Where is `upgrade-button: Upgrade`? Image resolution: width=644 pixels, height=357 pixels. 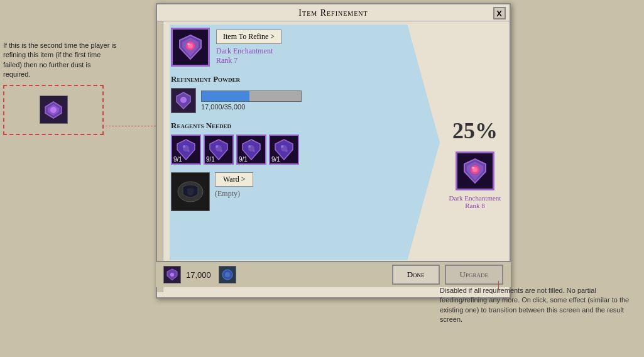 upgrade-button: Upgrade is located at coordinates (474, 275).